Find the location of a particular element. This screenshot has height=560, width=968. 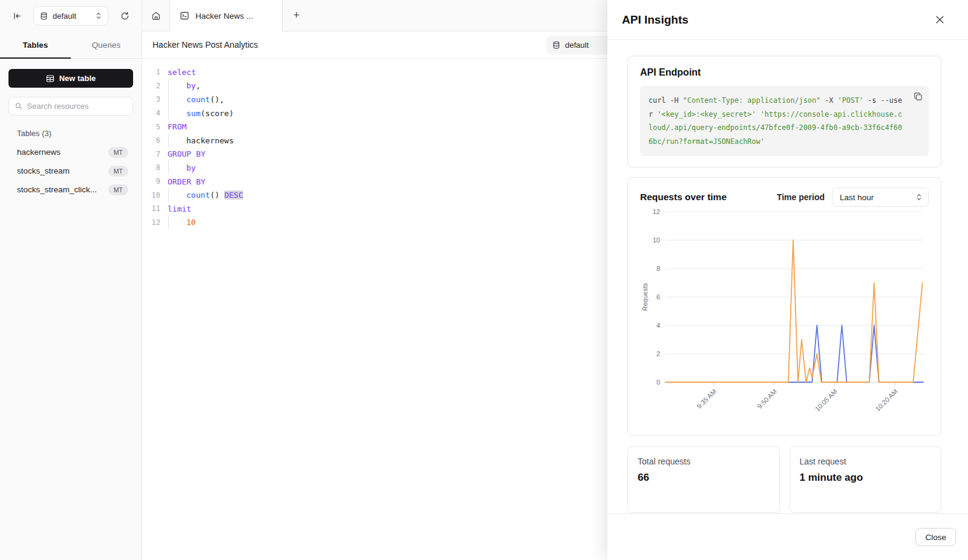

table-grid-icon is located at coordinates (50, 79).